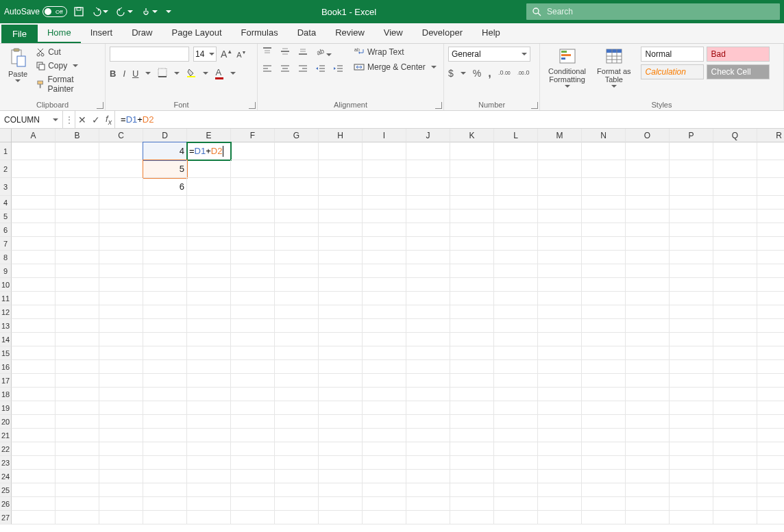 The width and height of the screenshot is (784, 532). What do you see at coordinates (165, 151) in the screenshot?
I see `cell-D1: 4` at bounding box center [165, 151].